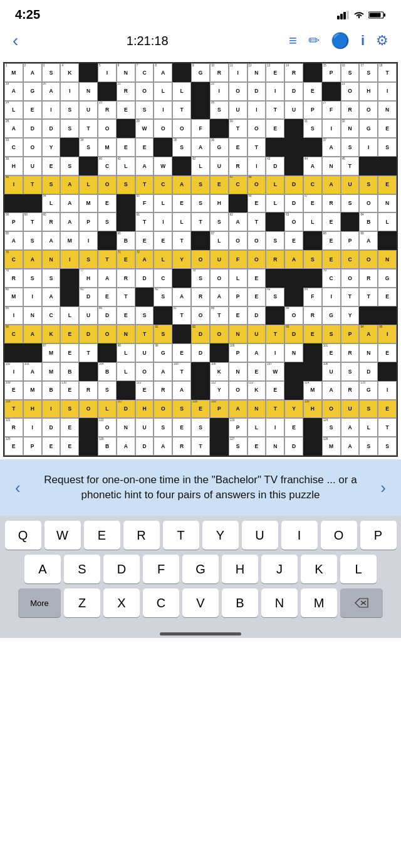  What do you see at coordinates (51, 316) in the screenshot?
I see `cell-13-2: C` at bounding box center [51, 316].